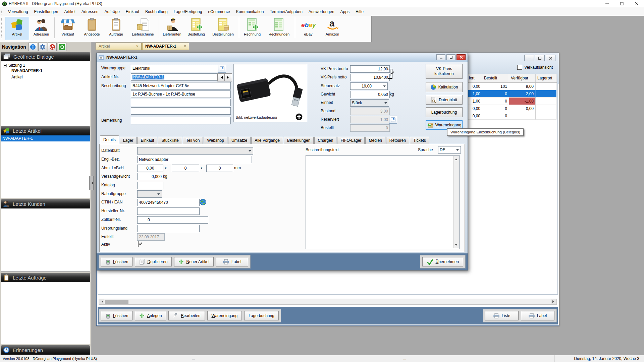 The image size is (644, 362). Describe the element at coordinates (46, 350) in the screenshot. I see `panel-reminders-header: Erinnerungen` at that location.